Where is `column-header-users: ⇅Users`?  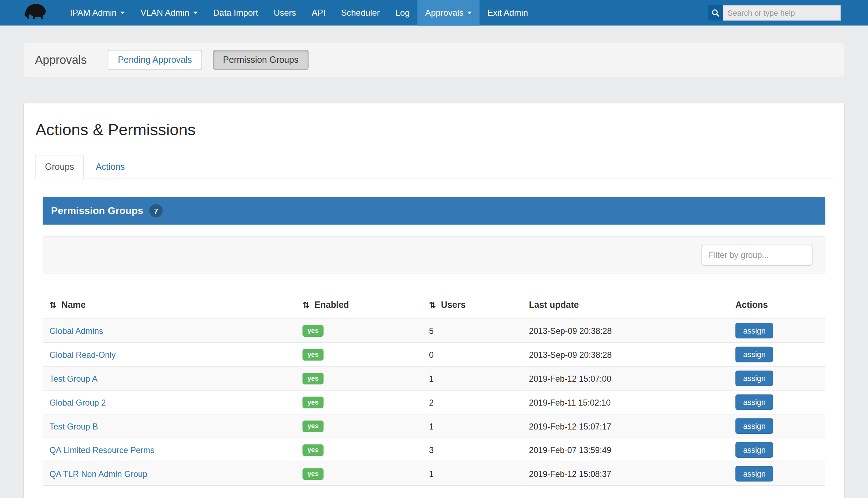
column-header-users: ⇅Users is located at coordinates (475, 308).